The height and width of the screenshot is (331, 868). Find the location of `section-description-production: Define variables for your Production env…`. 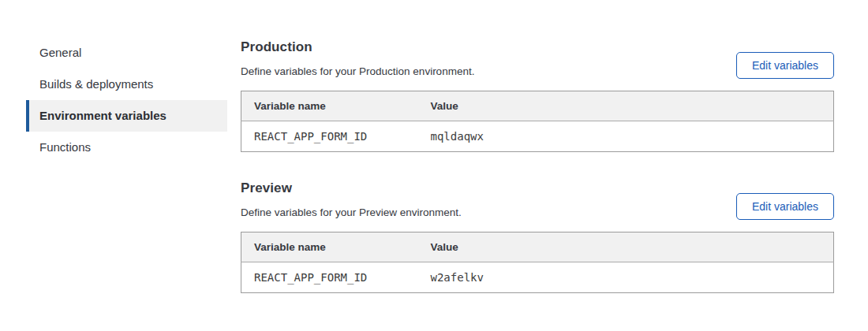

section-description-production: Define variables for your Production env… is located at coordinates (357, 71).